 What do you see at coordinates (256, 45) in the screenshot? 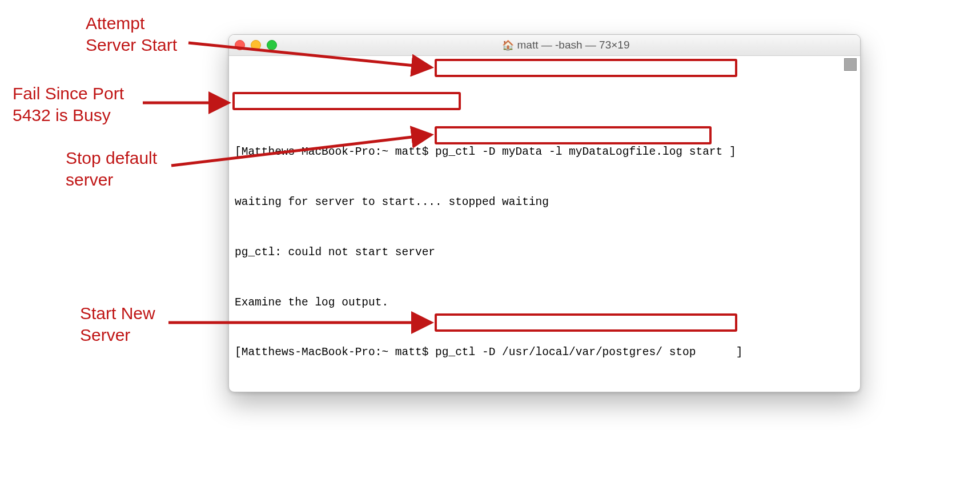
I see `minimize-icon` at bounding box center [256, 45].